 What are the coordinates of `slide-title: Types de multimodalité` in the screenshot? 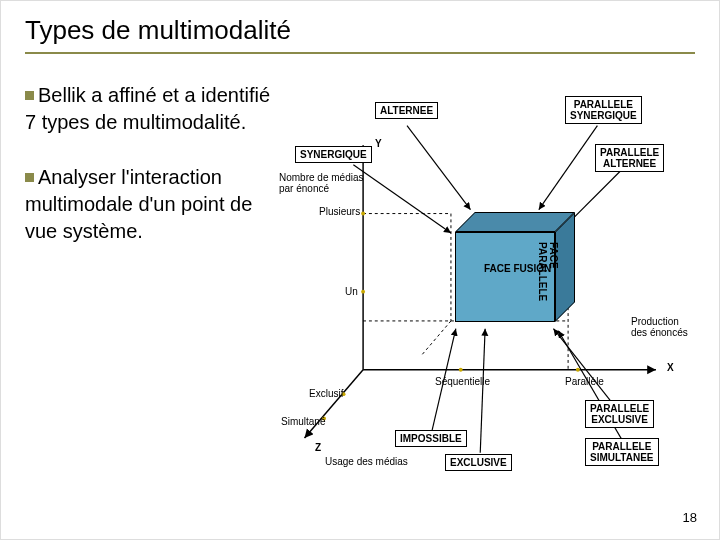 It's located at (360, 34).